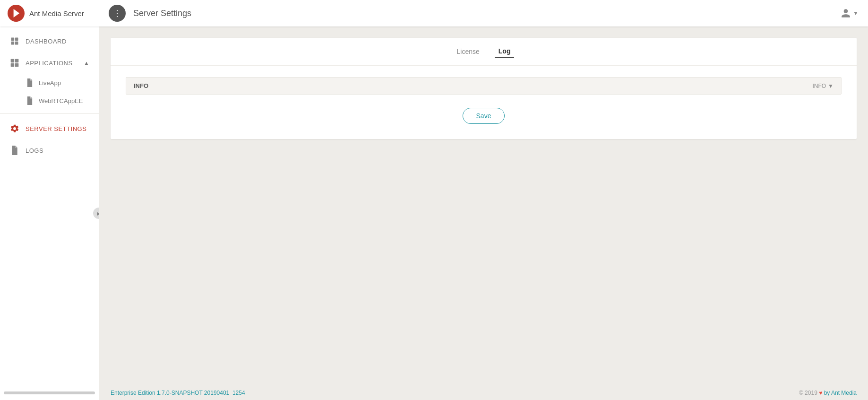 Image resolution: width=868 pixels, height=400 pixels. Describe the element at coordinates (828, 393) in the screenshot. I see `footer-credit: © 2019 ♥ by Ant Media` at that location.